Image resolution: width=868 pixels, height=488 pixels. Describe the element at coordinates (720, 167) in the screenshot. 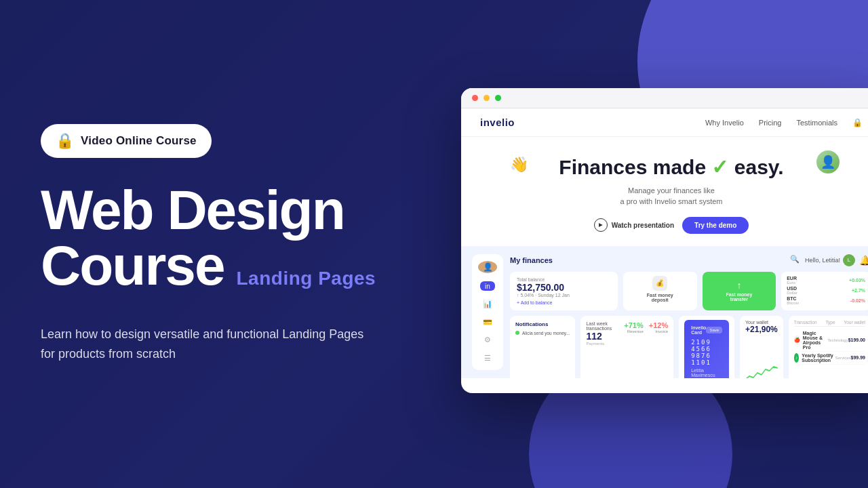

I see `hero-title-checkmark: ✓` at that location.